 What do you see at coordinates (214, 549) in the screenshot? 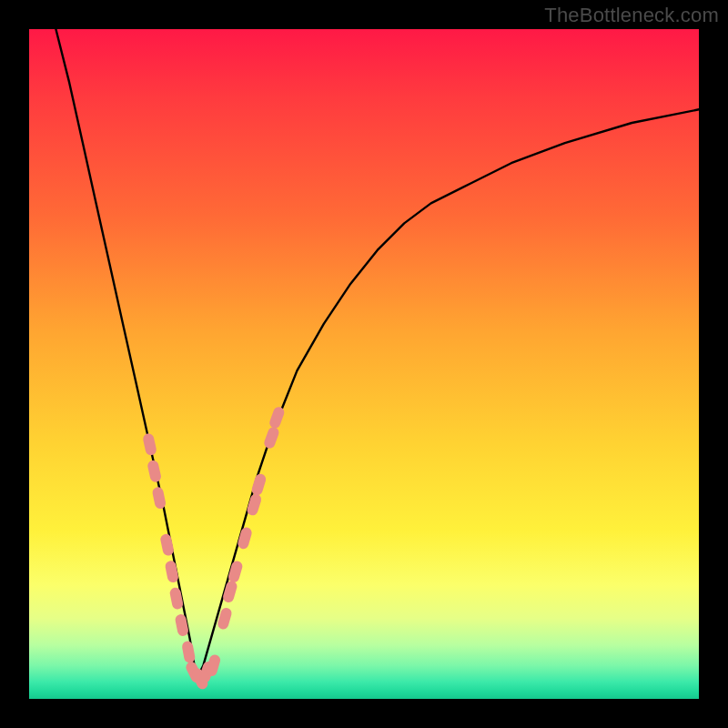
I see `marker-group` at bounding box center [214, 549].